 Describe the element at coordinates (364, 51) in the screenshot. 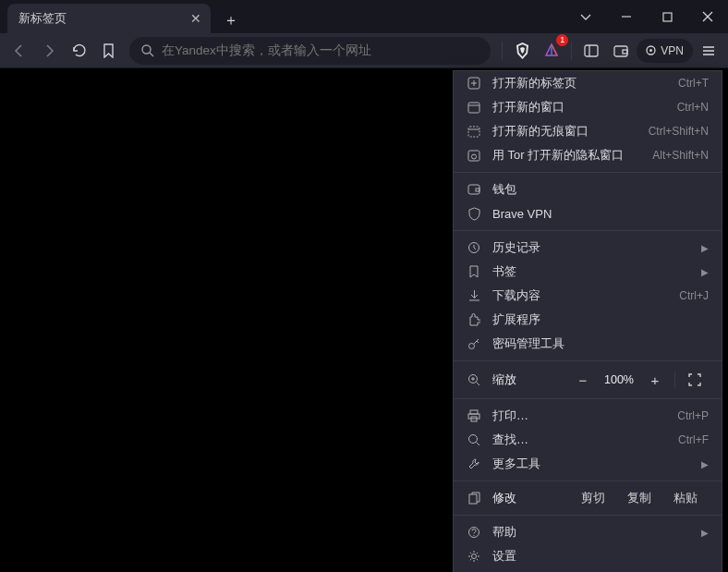

I see `toolbar: 1 VPN` at that location.